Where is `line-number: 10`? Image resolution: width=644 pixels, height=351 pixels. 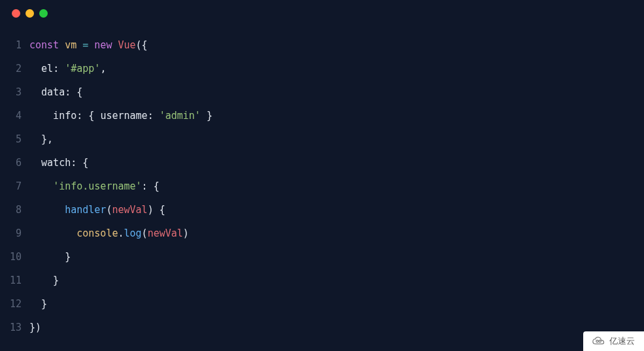 line-number: 10 is located at coordinates (14, 257).